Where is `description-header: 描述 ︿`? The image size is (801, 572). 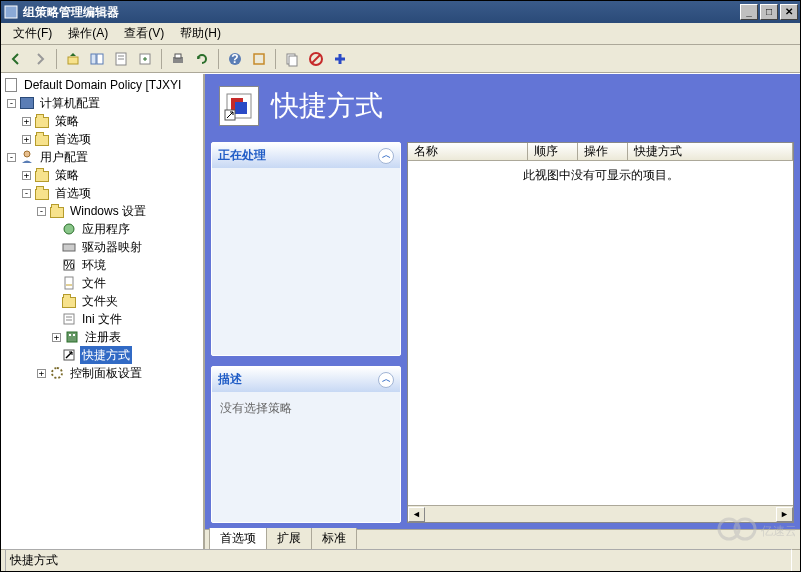
description-header: 描述 ︿ is located at coordinates (306, 380).